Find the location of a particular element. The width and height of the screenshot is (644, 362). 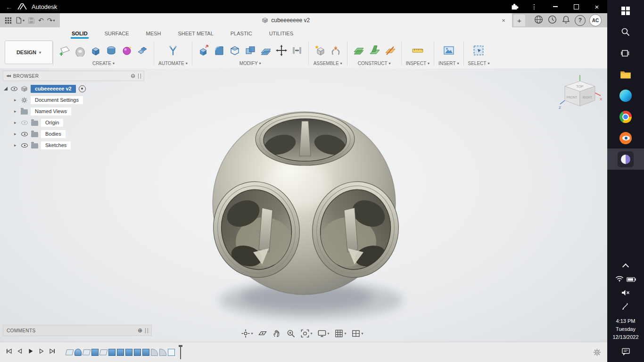

app-grid-icon is located at coordinates (8, 21).